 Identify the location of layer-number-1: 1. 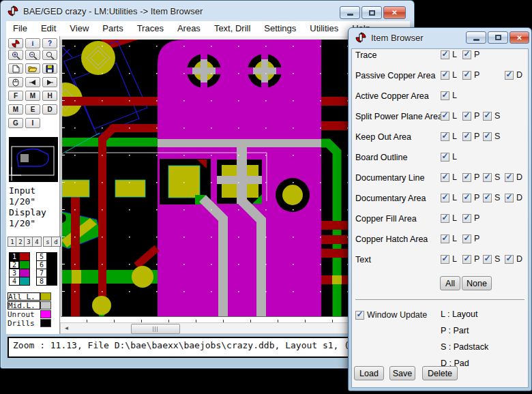
(14, 256).